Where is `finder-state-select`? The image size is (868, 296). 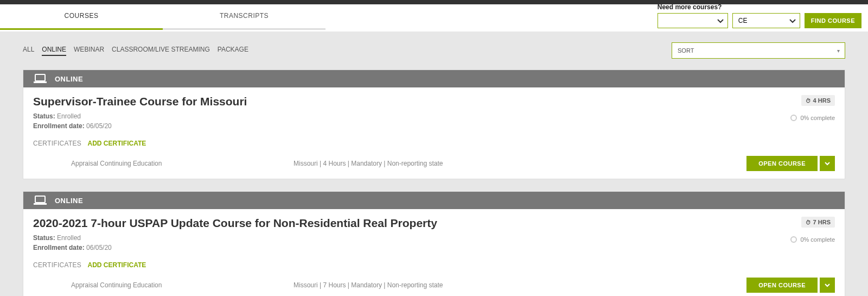
finder-state-select is located at coordinates (693, 21).